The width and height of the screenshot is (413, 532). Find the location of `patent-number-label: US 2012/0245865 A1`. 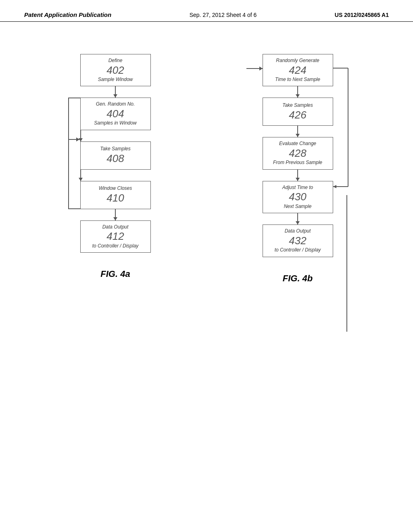

patent-number-label: US 2012/0245865 A1 is located at coordinates (362, 15).